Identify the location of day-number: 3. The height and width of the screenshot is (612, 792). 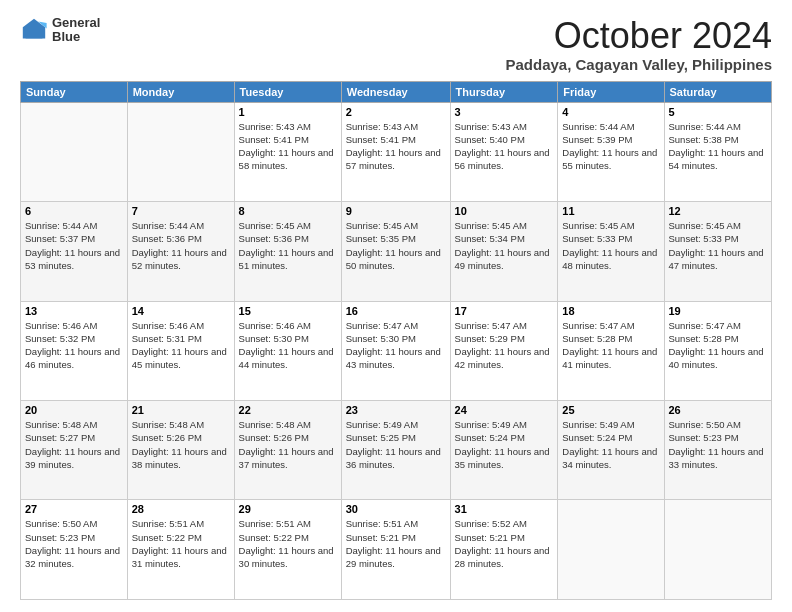
(504, 112).